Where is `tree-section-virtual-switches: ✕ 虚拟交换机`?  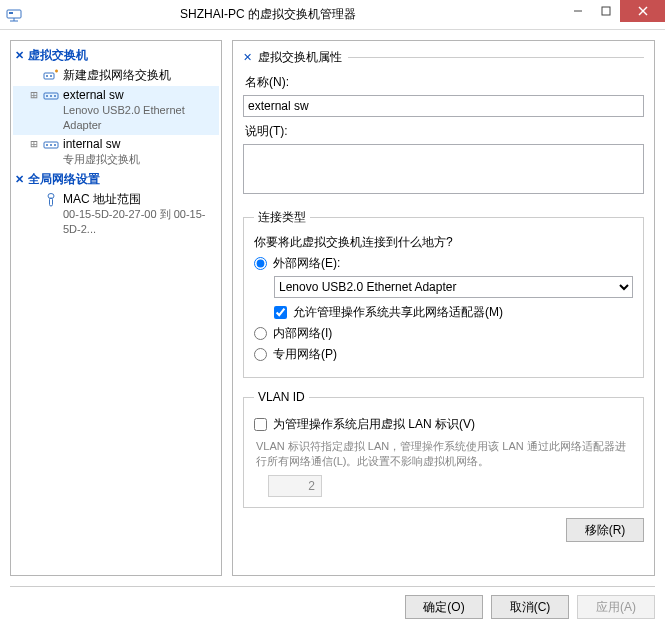
tree-section-virtual-switches: ✕ 虚拟交换机 is located at coordinates (116, 56).